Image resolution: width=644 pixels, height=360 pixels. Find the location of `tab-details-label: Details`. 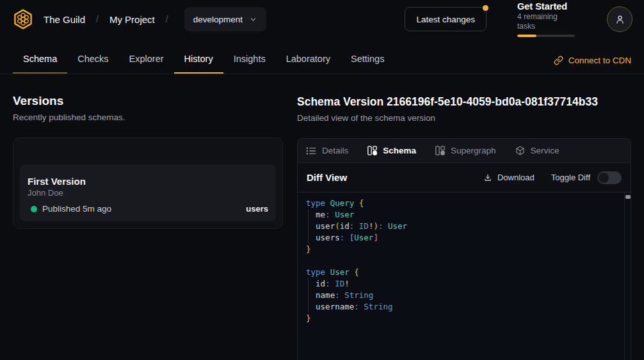

tab-details-label: Details is located at coordinates (335, 151).